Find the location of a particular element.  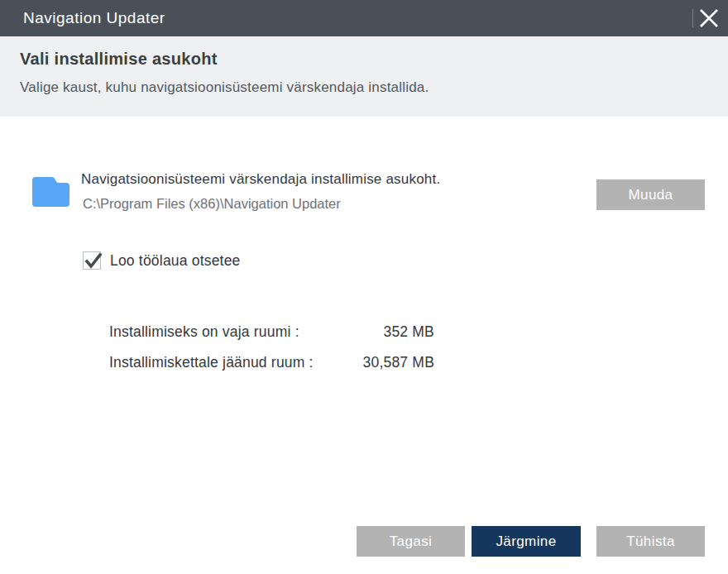

space-available-row: Installimiskettale jäänud ruum : 30,587 … is located at coordinates (271, 362).